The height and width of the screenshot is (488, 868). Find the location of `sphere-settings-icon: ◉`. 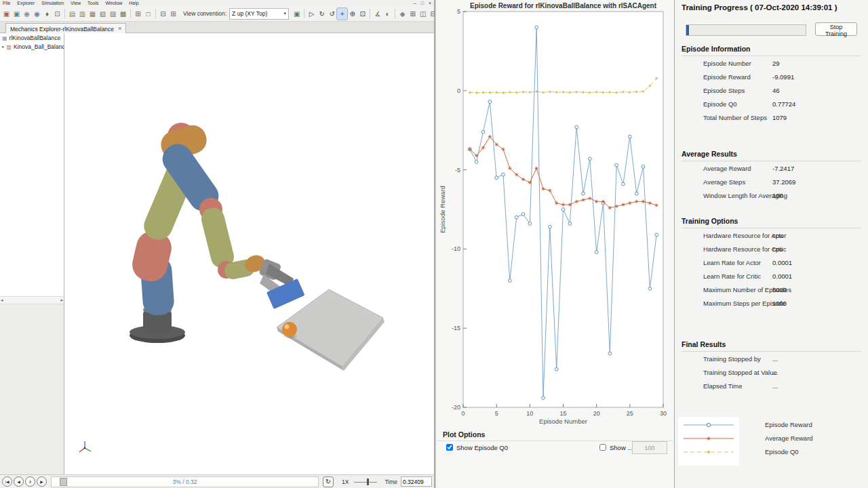

sphere-settings-icon: ◉ is located at coordinates (37, 14).